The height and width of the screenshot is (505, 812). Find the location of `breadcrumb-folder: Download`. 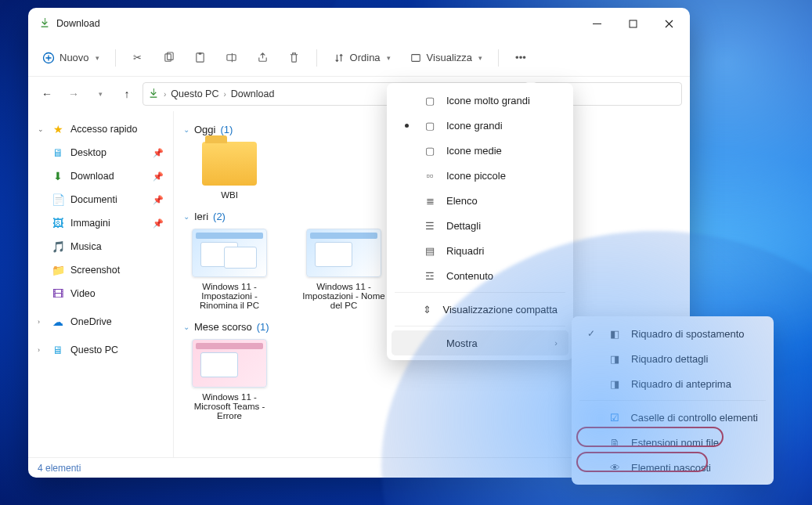

breadcrumb-folder: Download is located at coordinates (253, 94).